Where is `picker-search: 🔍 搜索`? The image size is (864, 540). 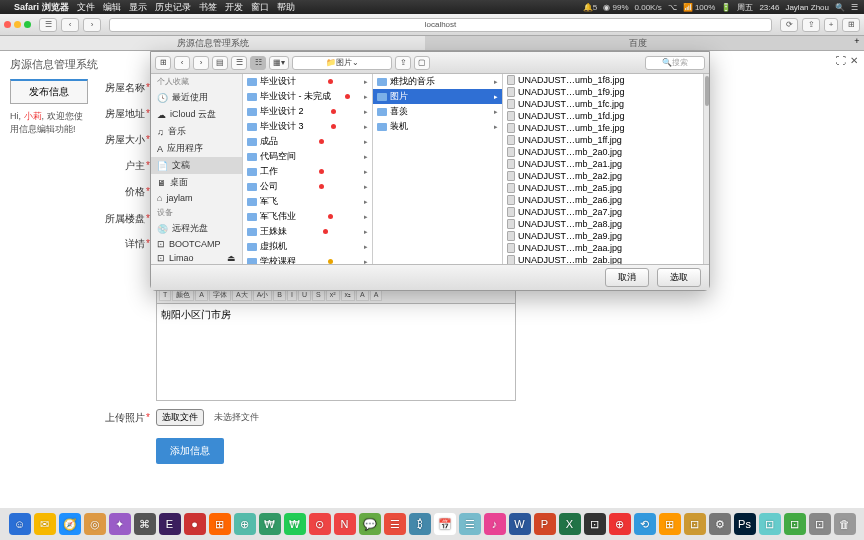
picker-search: 🔍 搜索 is located at coordinates (675, 63).